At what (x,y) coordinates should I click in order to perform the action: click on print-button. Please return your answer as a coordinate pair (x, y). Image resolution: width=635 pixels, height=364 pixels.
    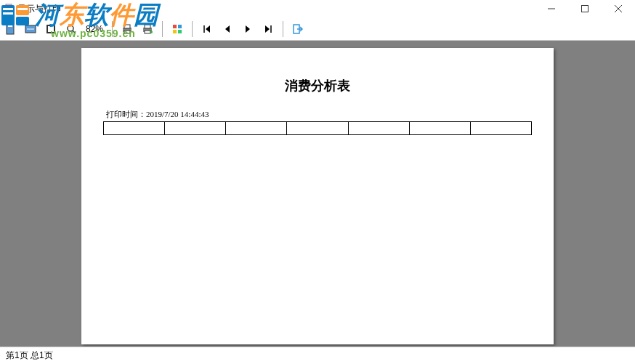
    Looking at the image, I should click on (127, 29).